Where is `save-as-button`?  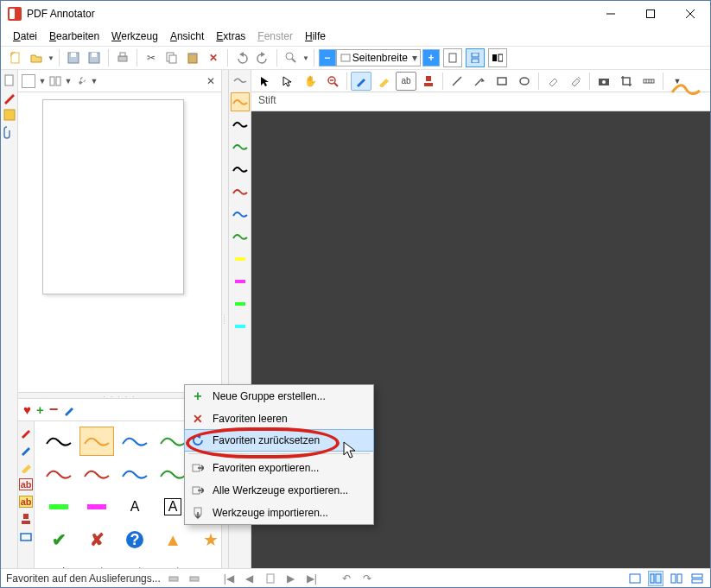 save-as-button is located at coordinates (94, 58).